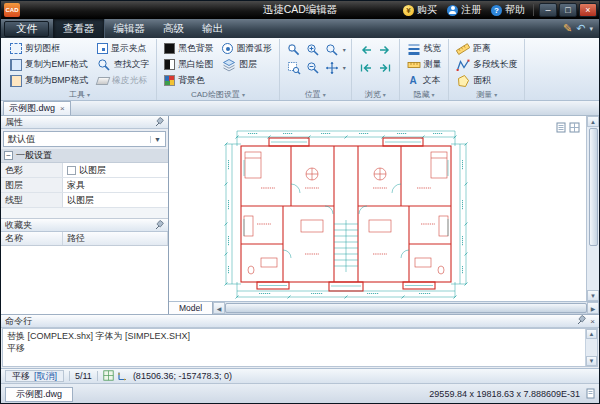 The width and height of the screenshot is (600, 404). I want to click on area-button: 面积, so click(486, 80).